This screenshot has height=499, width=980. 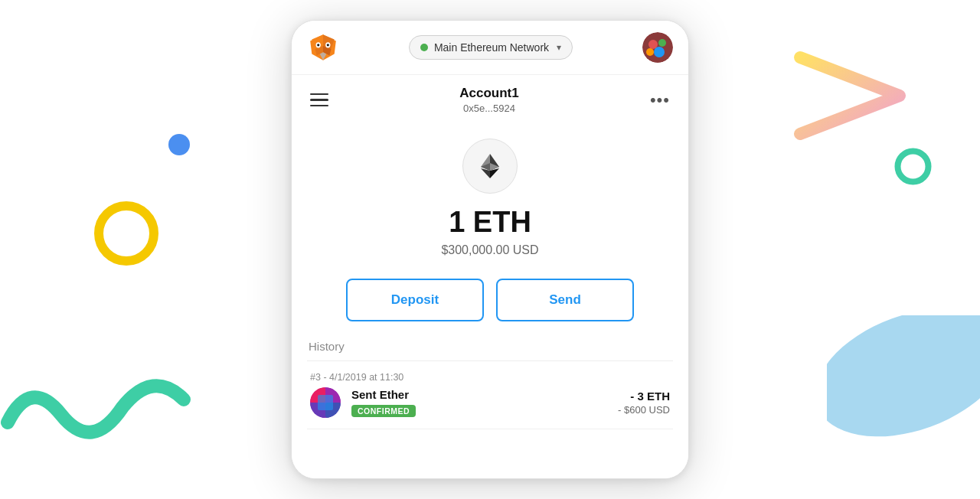 What do you see at coordinates (490, 47) in the screenshot?
I see `topbar: Main Ethereum Network ▾` at bounding box center [490, 47].